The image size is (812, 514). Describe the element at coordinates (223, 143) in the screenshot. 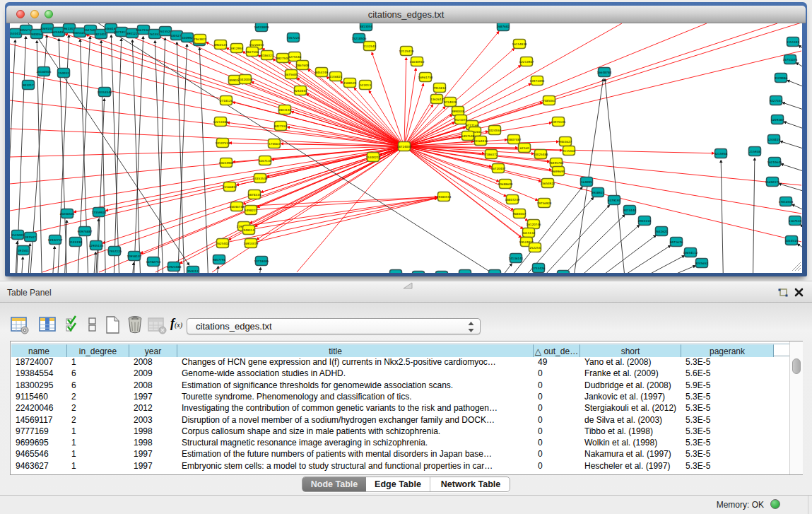

I see `graph-node: 10107553` at that location.